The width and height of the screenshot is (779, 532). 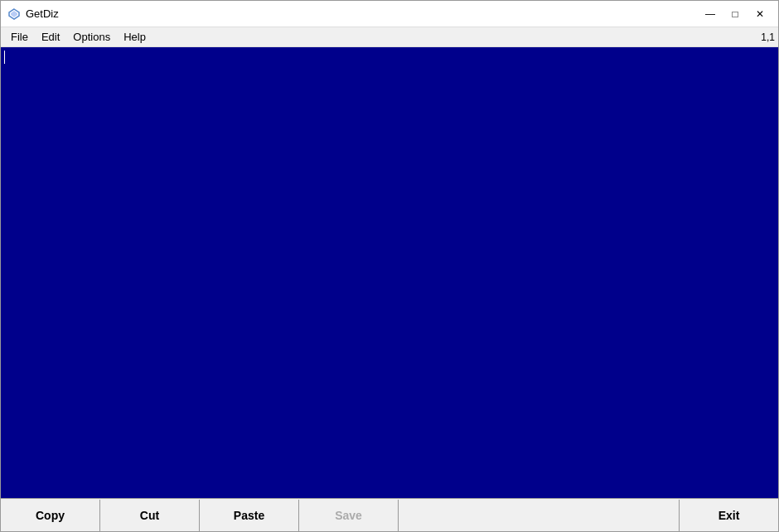 I want to click on paste-button: Paste, so click(x=249, y=515).